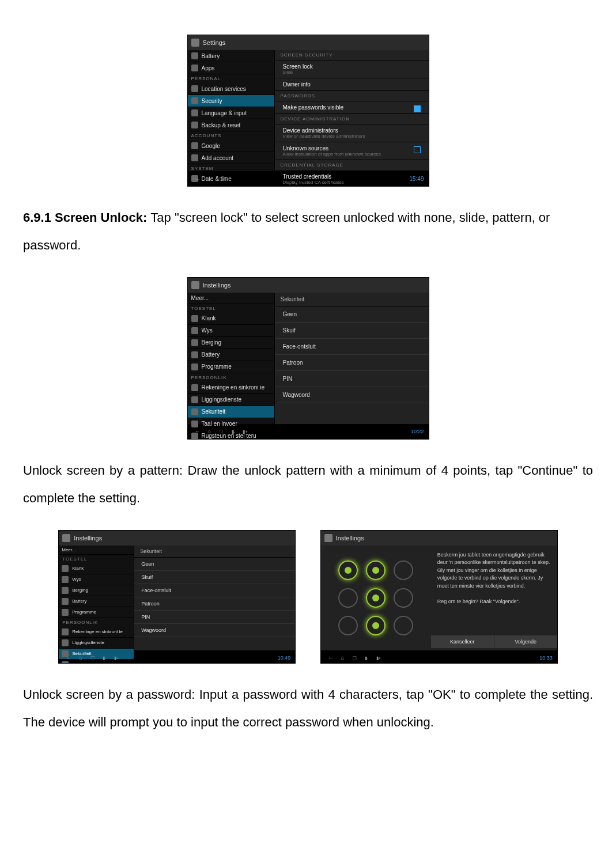 Image resolution: width=616 pixels, height=852 pixels. What do you see at coordinates (308, 43) in the screenshot?
I see `titlebar: Settings` at bounding box center [308, 43].